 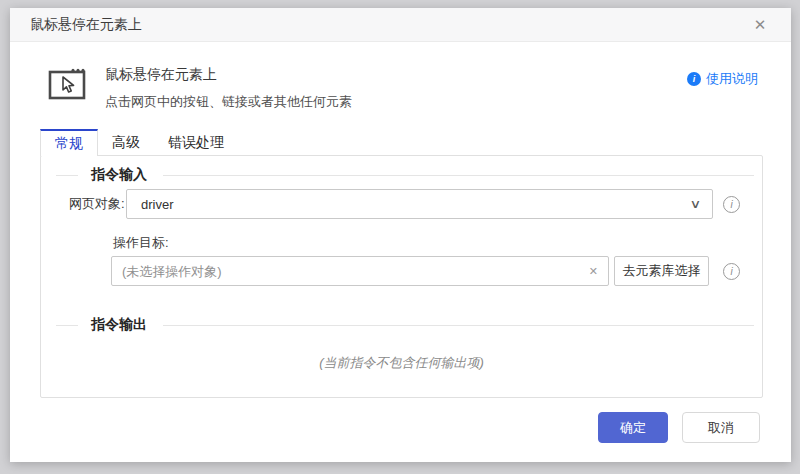 What do you see at coordinates (119, 325) in the screenshot?
I see `output-section-title: 指令输出` at bounding box center [119, 325].